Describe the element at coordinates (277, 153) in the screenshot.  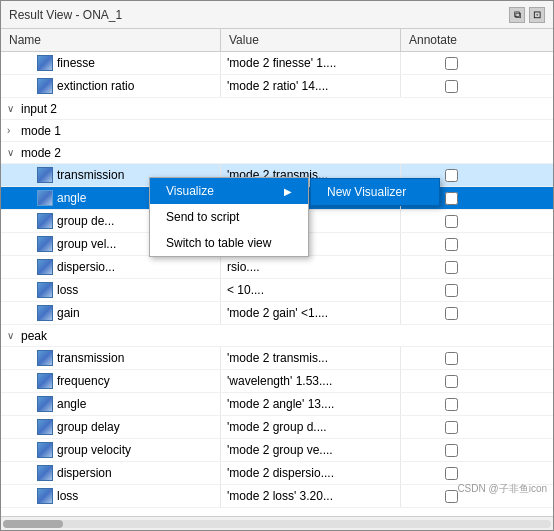
I see `section-mode2: ∨ mode 2` at that location.